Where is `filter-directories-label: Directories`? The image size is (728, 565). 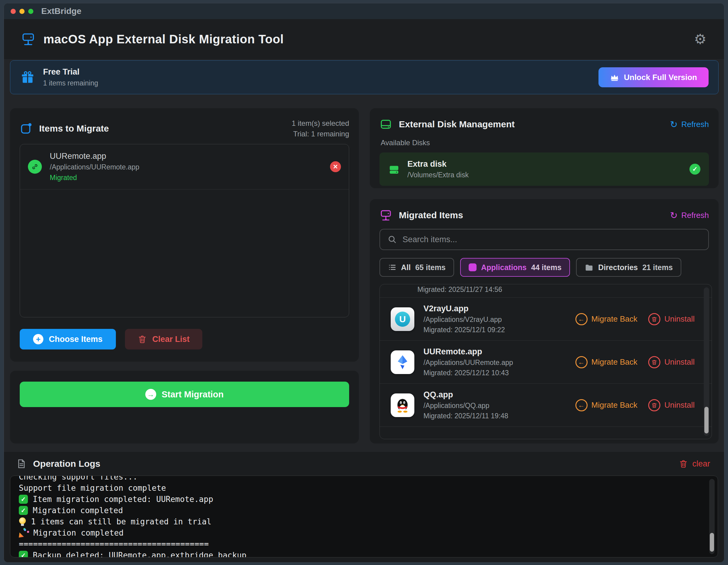 filter-directories-label: Directories is located at coordinates (618, 268).